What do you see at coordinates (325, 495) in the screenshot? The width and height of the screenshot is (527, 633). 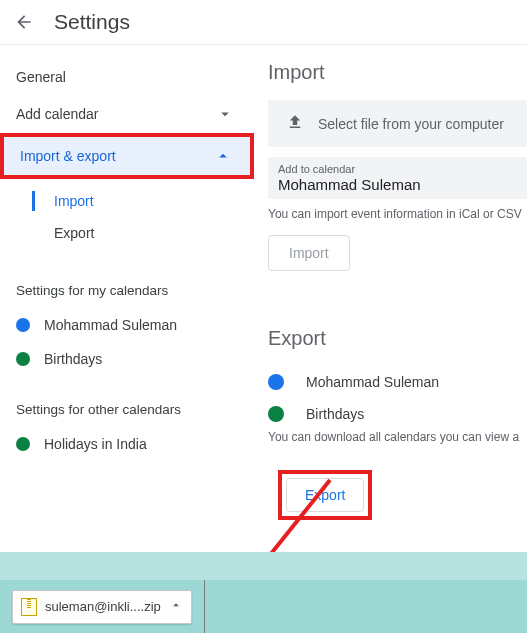 I see `export-button: Export` at bounding box center [325, 495].